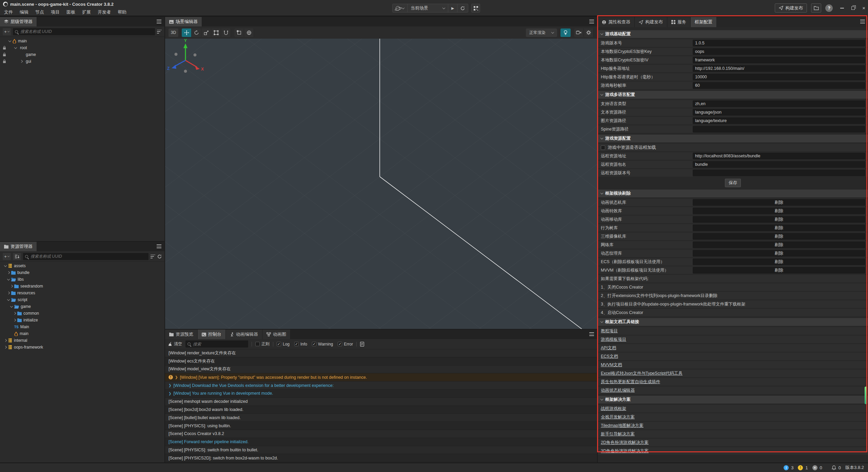  What do you see at coordinates (622, 426) in the screenshot?
I see `solution-link: Tiledmap地图解决方案` at bounding box center [622, 426].